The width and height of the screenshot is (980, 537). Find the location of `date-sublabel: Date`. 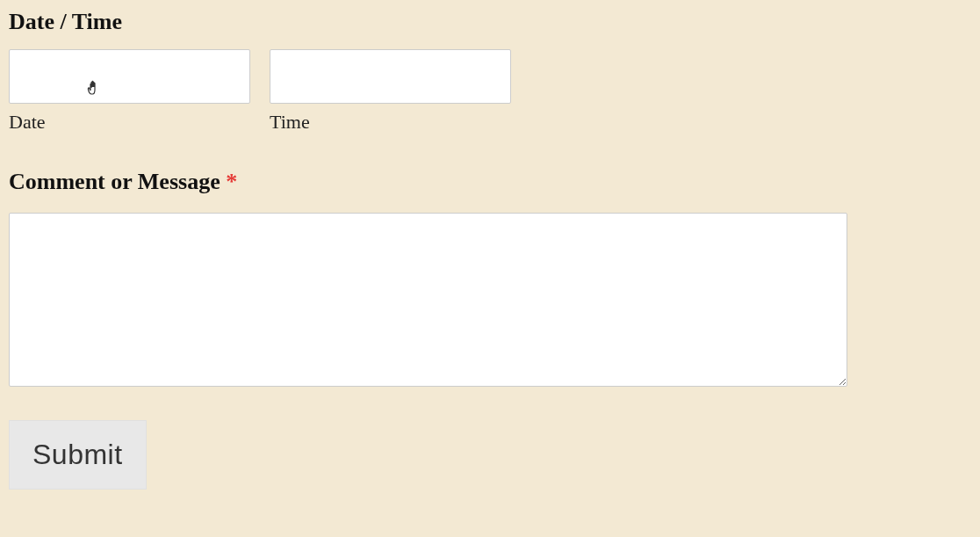

date-sublabel: Date is located at coordinates (130, 122).